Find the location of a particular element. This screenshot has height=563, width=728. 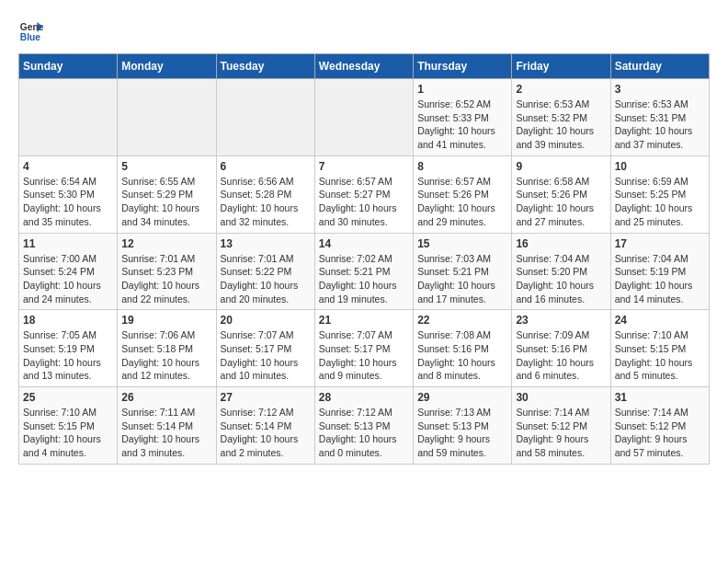

day-number: 13 is located at coordinates (266, 244).